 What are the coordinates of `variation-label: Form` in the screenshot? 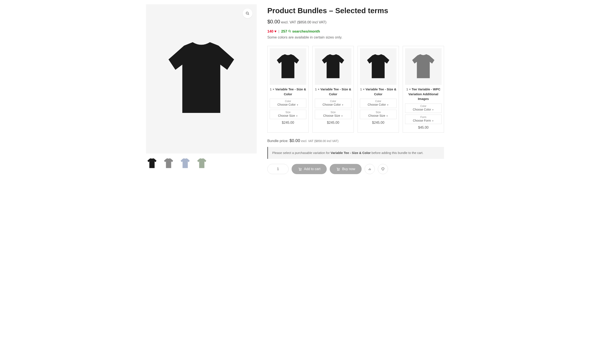 It's located at (423, 117).